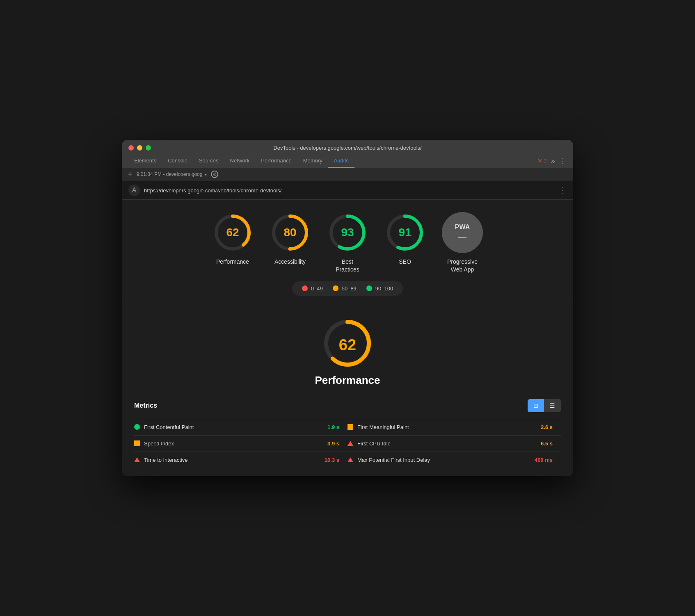  I want to click on score-item-accessibility: 80 Accessibility, so click(290, 239).